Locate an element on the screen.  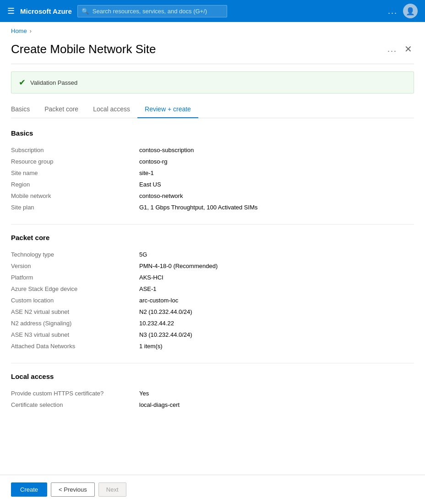
field-label-ase-n2-subnet: ASE N2 virtual subnet is located at coordinates (75, 312).